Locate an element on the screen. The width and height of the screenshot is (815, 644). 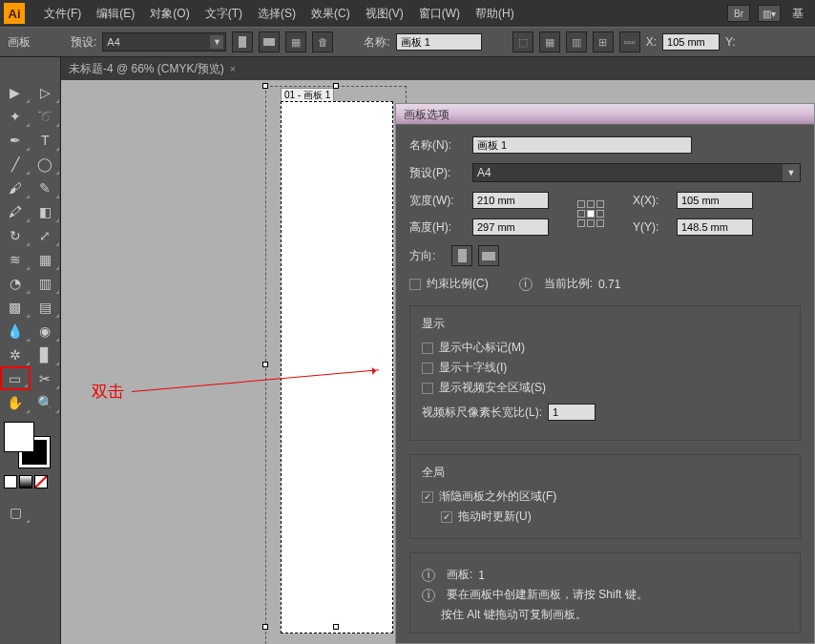
show-cross-checkbox is located at coordinates (428, 368).